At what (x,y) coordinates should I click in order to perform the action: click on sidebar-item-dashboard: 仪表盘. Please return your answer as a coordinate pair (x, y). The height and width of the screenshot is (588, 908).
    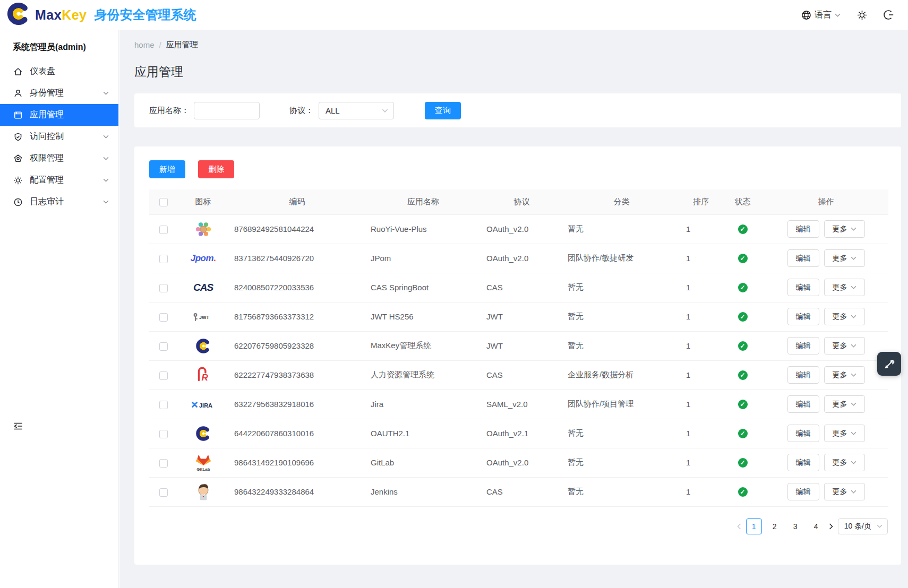
    Looking at the image, I should click on (59, 71).